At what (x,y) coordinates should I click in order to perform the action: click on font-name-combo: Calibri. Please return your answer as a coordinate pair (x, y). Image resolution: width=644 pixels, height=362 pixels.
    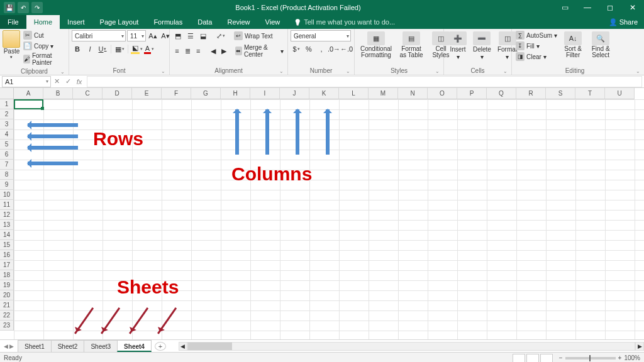
    Looking at the image, I should click on (99, 36).